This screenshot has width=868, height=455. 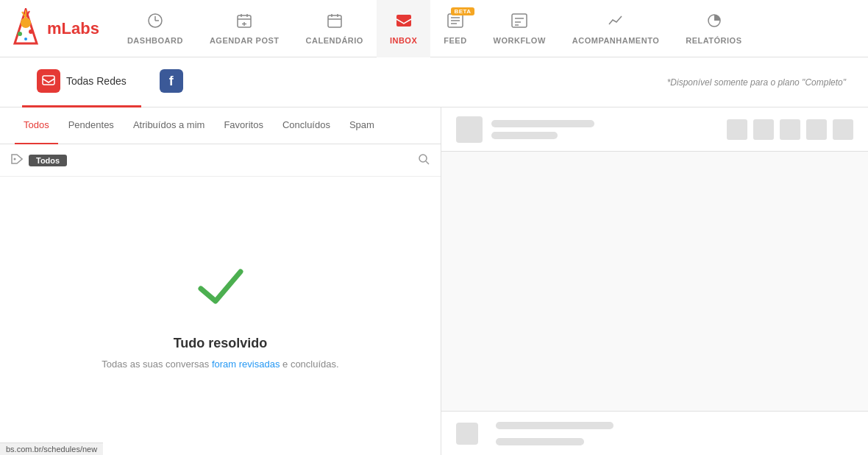 I want to click on check-icon, so click(x=221, y=292).